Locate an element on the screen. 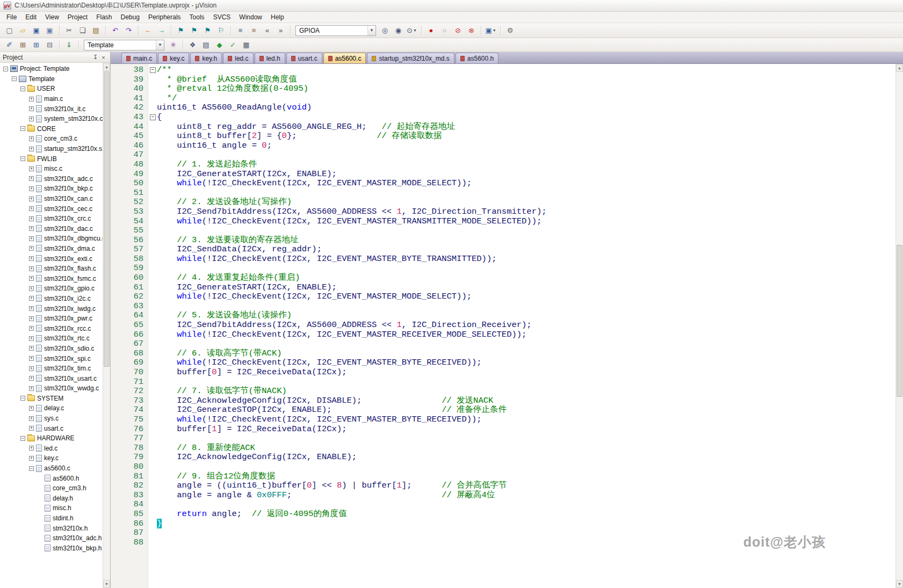  code-line-82: 82 angle = ((uint16_t)buffer[0] << 8) | … is located at coordinates (503, 486).